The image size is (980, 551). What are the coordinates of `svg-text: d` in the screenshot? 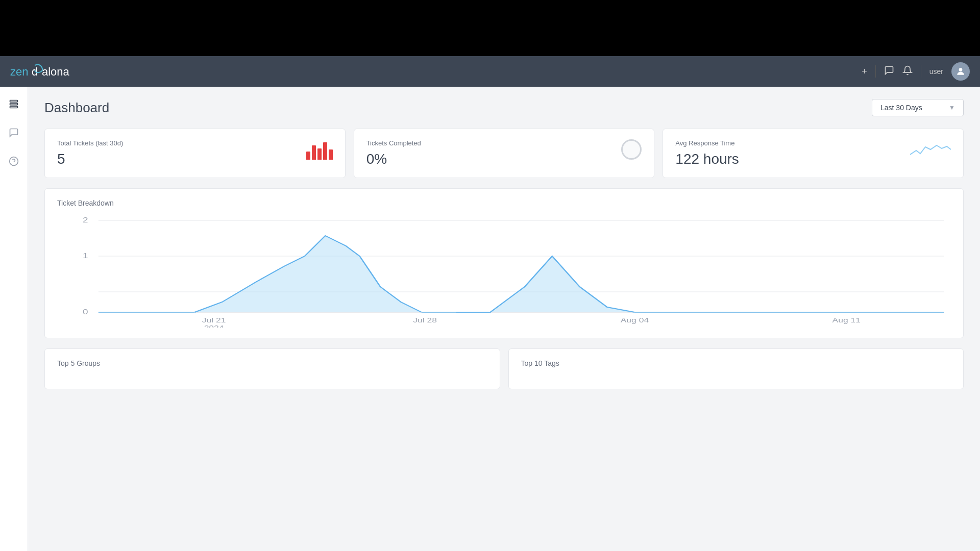 It's located at (35, 71).